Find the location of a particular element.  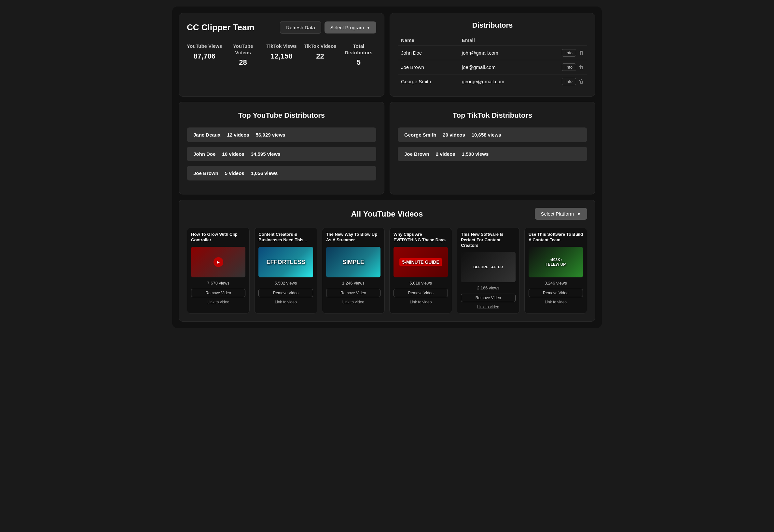

video-title-2: The New Way To Blow Up As A Streamer is located at coordinates (353, 238).